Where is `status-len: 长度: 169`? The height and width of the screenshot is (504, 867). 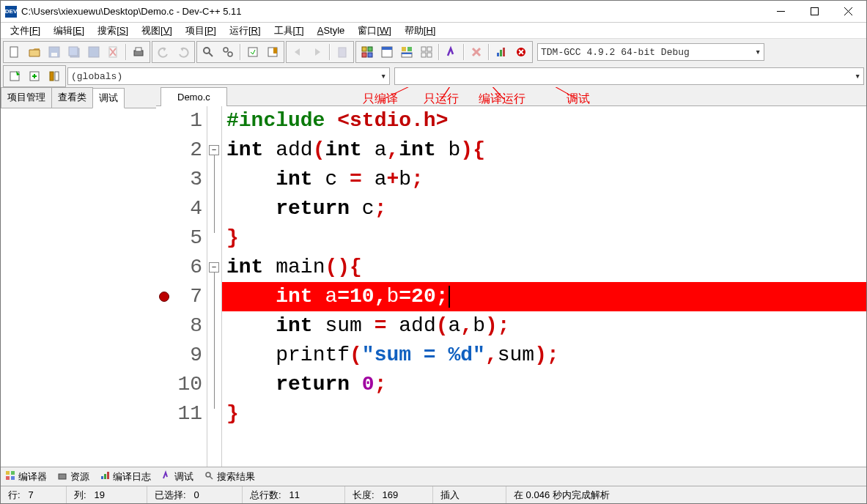
status-len: 长度: 169 is located at coordinates (389, 495).